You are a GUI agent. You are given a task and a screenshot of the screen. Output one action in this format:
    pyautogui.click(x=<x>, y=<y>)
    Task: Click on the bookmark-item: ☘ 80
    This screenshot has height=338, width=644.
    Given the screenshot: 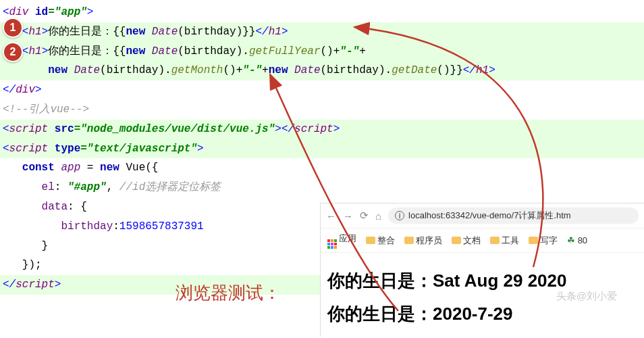 What is the action you would take?
    pyautogui.click(x=577, y=241)
    